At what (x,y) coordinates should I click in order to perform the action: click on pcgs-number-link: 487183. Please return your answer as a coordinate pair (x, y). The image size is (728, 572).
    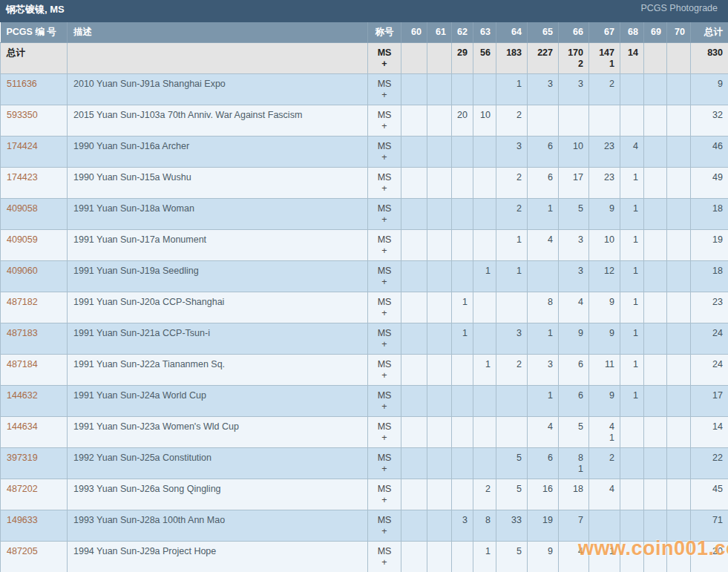
    Looking at the image, I should click on (34, 338).